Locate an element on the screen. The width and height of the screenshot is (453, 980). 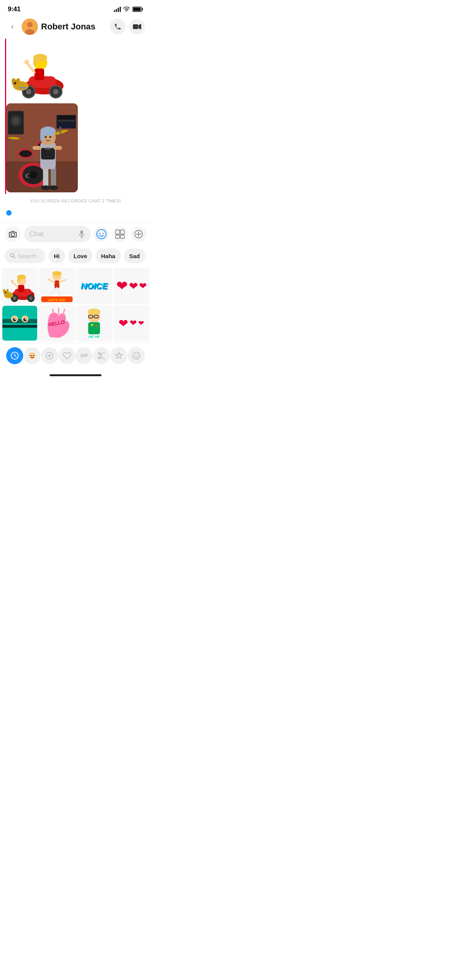
emoji-button is located at coordinates (101, 234).